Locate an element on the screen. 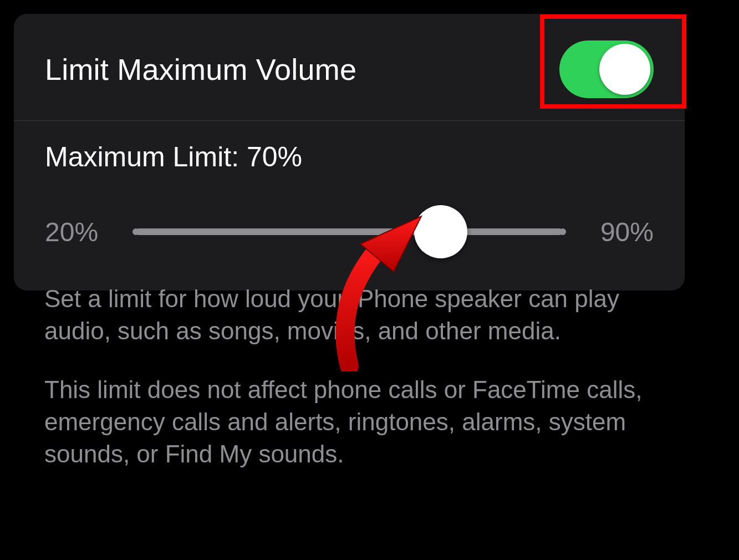 This screenshot has height=560, width=739. slider-line: 20% 90% is located at coordinates (349, 232).